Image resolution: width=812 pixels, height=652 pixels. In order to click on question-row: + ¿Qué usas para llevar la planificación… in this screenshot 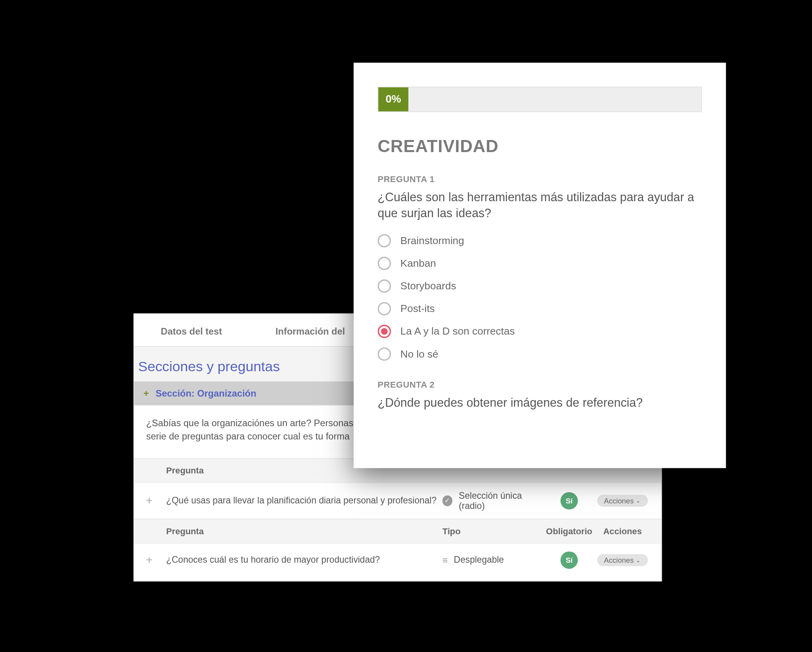, I will do `click(398, 500)`.